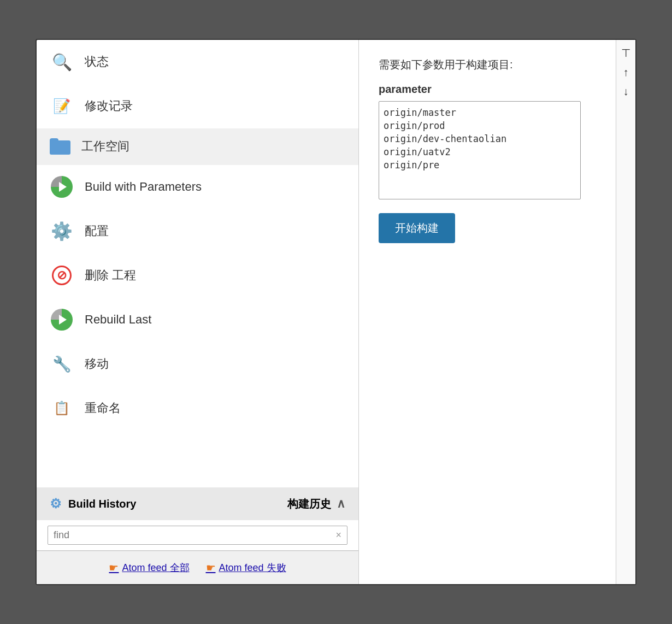  What do you see at coordinates (198, 409) in the screenshot?
I see `sidebar-item-rename: 📋 重命名` at bounding box center [198, 409].